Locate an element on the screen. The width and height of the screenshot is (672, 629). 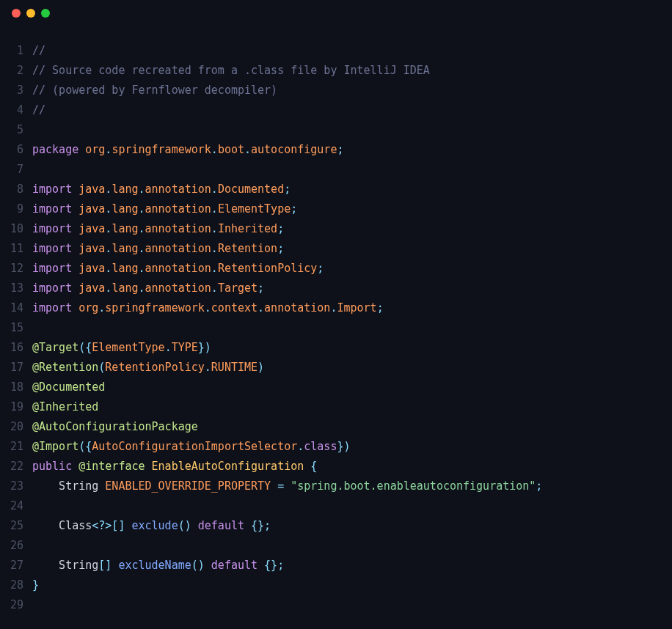
line-number: 20 is located at coordinates (16, 427).